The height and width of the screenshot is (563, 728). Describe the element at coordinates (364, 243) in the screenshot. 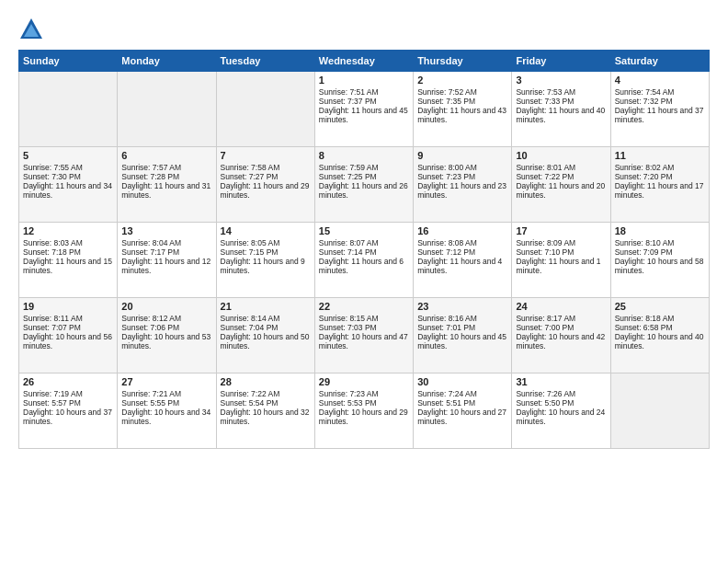

I see `sunrise-text: Sunrise: 8:07 AM` at that location.